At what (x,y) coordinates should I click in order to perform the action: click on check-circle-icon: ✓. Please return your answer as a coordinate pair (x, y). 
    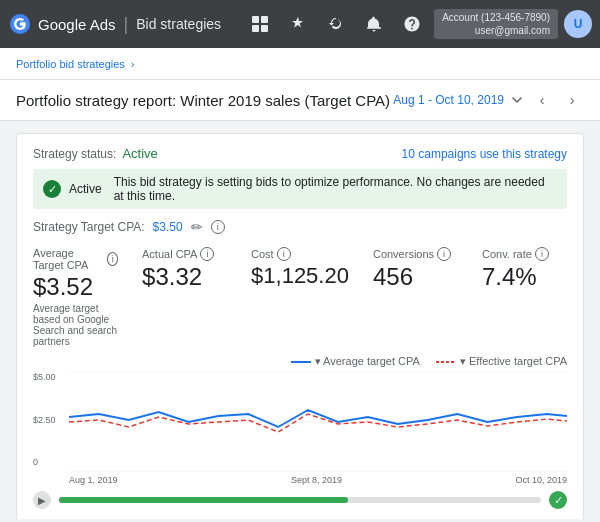
    Looking at the image, I should click on (52, 189).